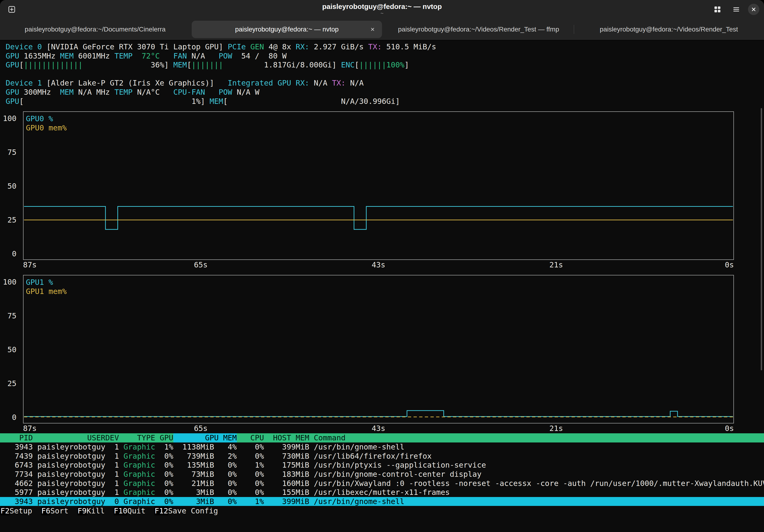 This screenshot has height=532, width=764. What do you see at coordinates (382, 492) in the screenshot?
I see `process-row: 5977paisleyrobotguy1Graphic0%3MiB0%0%155…` at bounding box center [382, 492].